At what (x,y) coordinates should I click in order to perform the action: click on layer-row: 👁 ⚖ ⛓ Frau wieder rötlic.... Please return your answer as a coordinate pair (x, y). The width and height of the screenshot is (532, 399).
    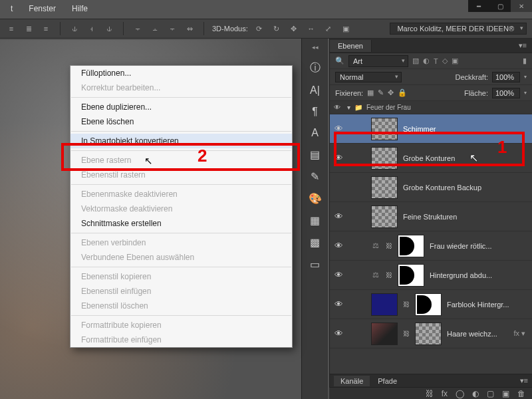
    Looking at the image, I should click on (431, 246).